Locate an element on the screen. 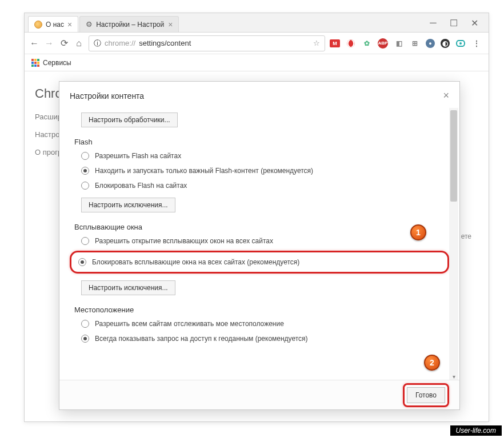 The height and width of the screenshot is (438, 504). url-path: settings/content is located at coordinates (165, 43).